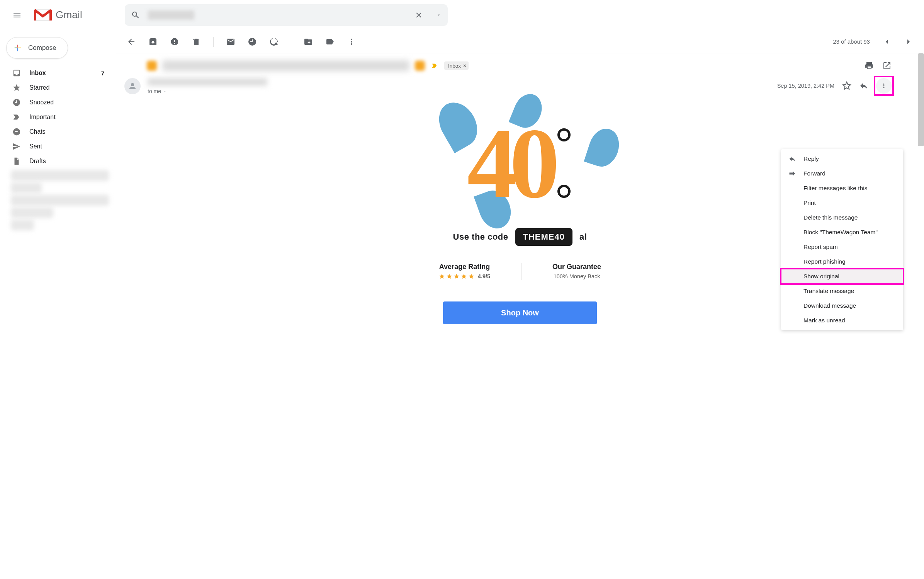 This screenshot has height=579, width=924. What do you see at coordinates (165, 91) in the screenshot?
I see `recipient-dropdown-icon` at bounding box center [165, 91].